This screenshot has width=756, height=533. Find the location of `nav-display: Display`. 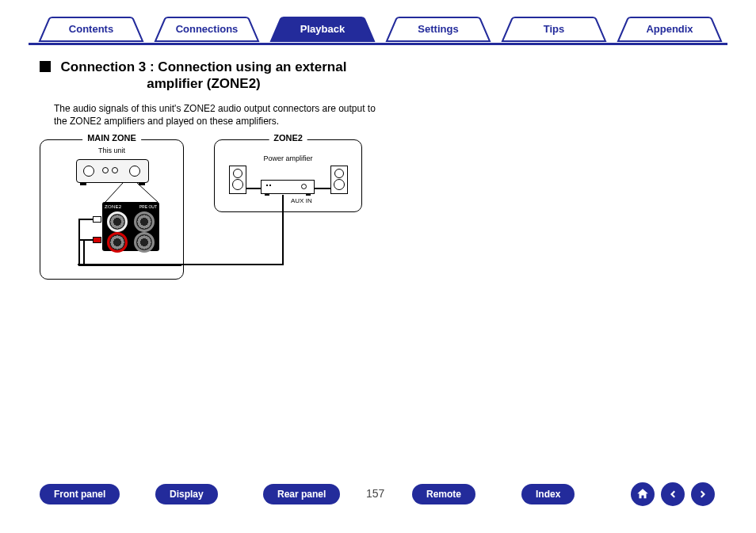

nav-display: Display is located at coordinates (187, 494).